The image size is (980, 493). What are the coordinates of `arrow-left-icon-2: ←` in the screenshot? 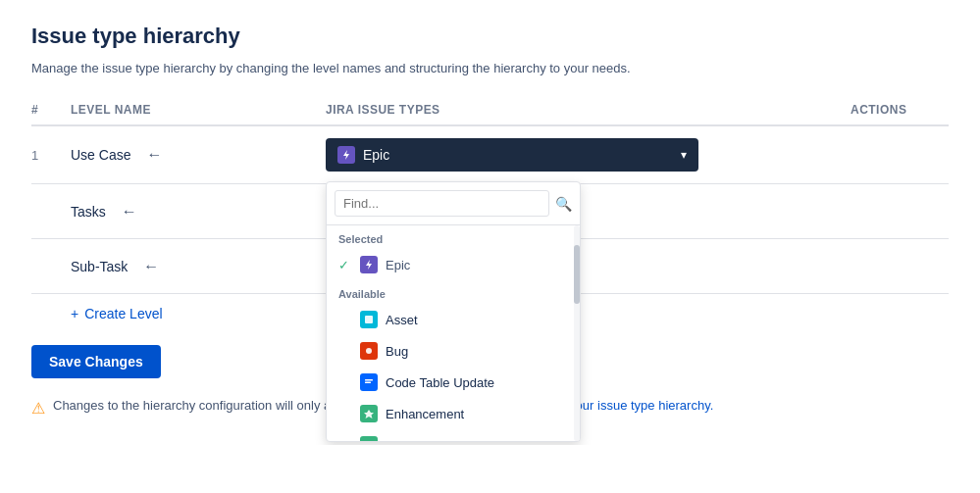 It's located at (129, 212).